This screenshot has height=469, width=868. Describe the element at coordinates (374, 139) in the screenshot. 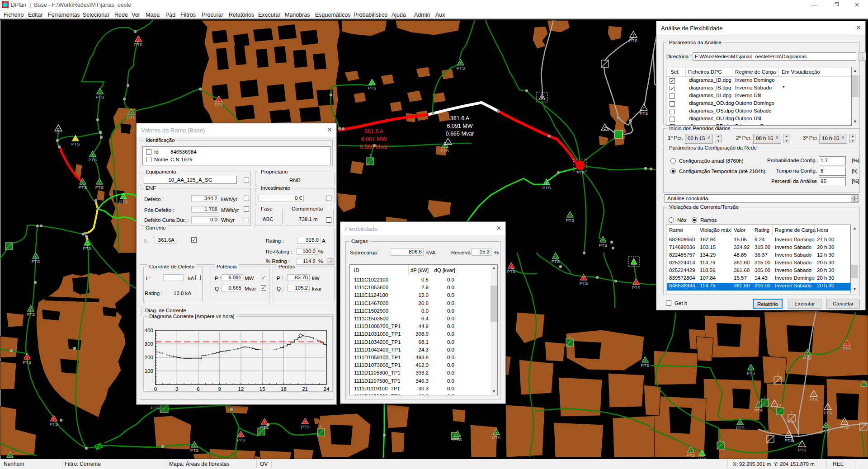

I see `svg-text: 6.007 MW` at that location.